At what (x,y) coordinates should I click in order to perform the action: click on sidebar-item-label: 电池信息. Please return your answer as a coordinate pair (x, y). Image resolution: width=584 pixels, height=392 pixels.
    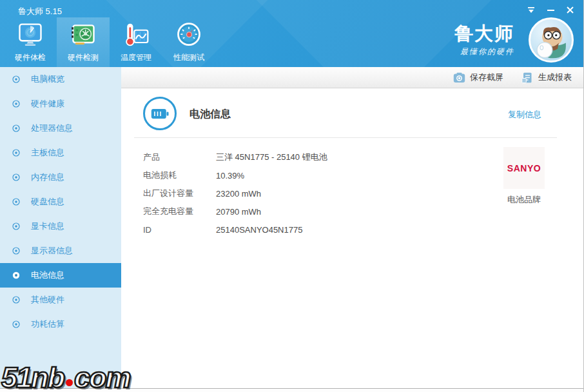
    Looking at the image, I should click on (48, 275).